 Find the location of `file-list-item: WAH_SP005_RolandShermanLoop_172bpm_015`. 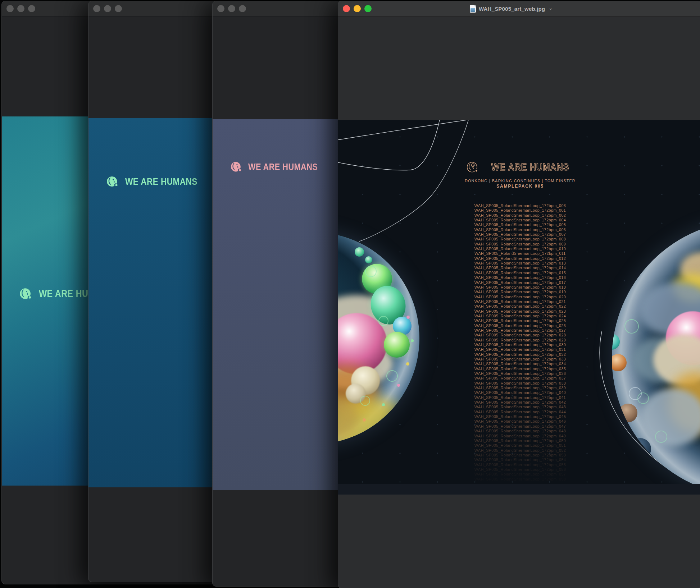

file-list-item: WAH_SP005_RolandShermanLoop_172bpm_015 is located at coordinates (520, 273).